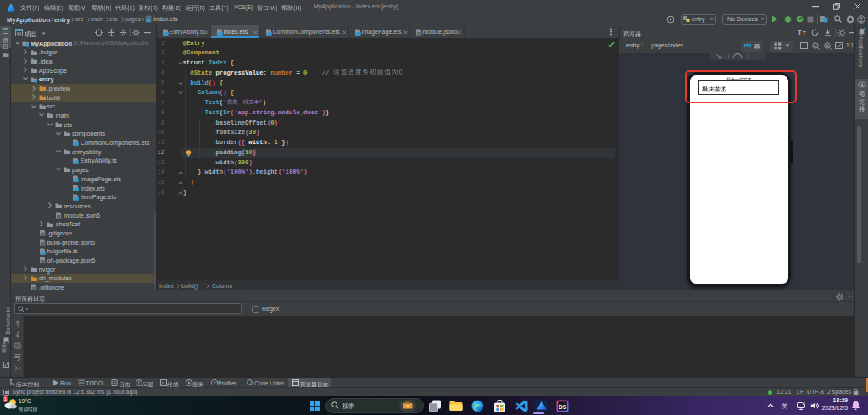 The image size is (868, 415). I want to click on svg-text: DS, so click(563, 407).